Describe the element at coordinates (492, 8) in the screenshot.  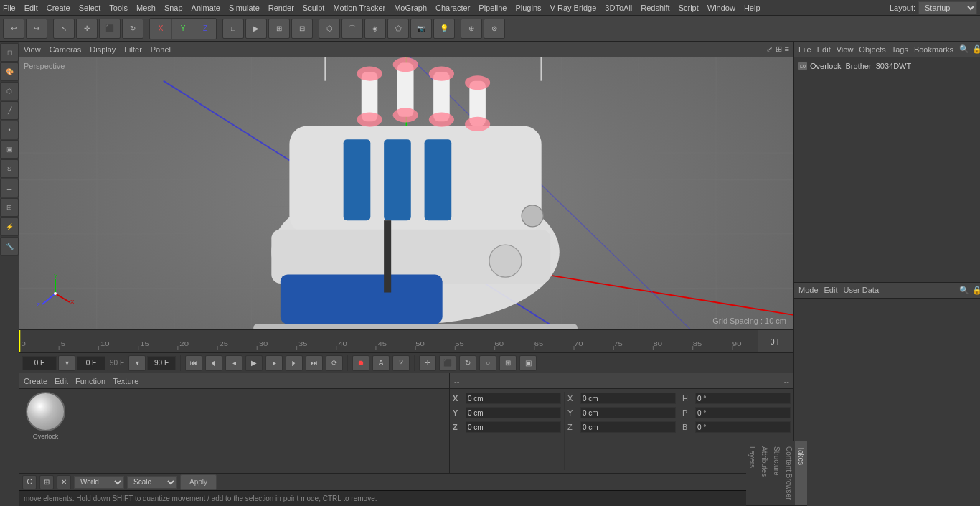
I see `menu-pipeline: Pipeline` at that location.